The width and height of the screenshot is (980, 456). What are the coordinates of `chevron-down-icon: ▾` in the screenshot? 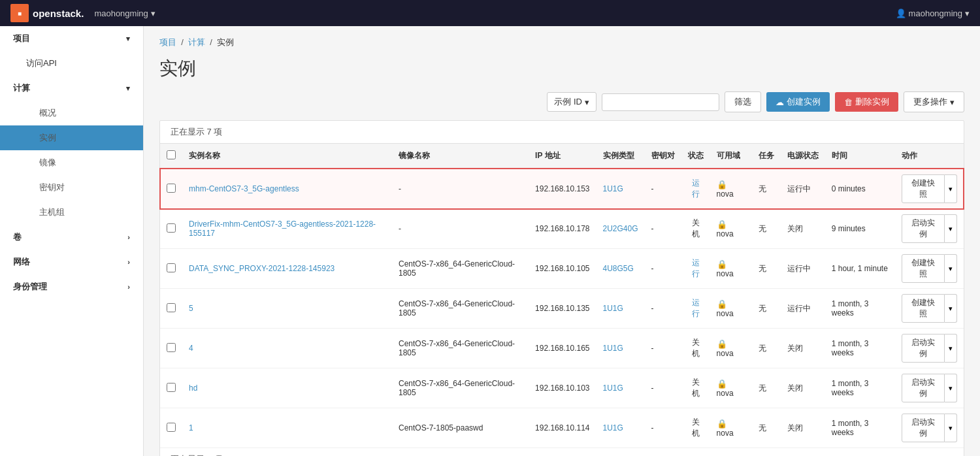 It's located at (128, 89).